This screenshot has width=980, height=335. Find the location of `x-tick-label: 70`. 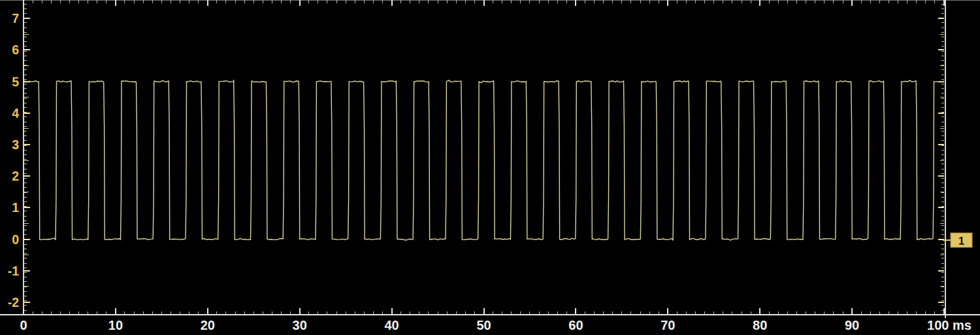

x-tick-label: 70 is located at coordinates (668, 325).